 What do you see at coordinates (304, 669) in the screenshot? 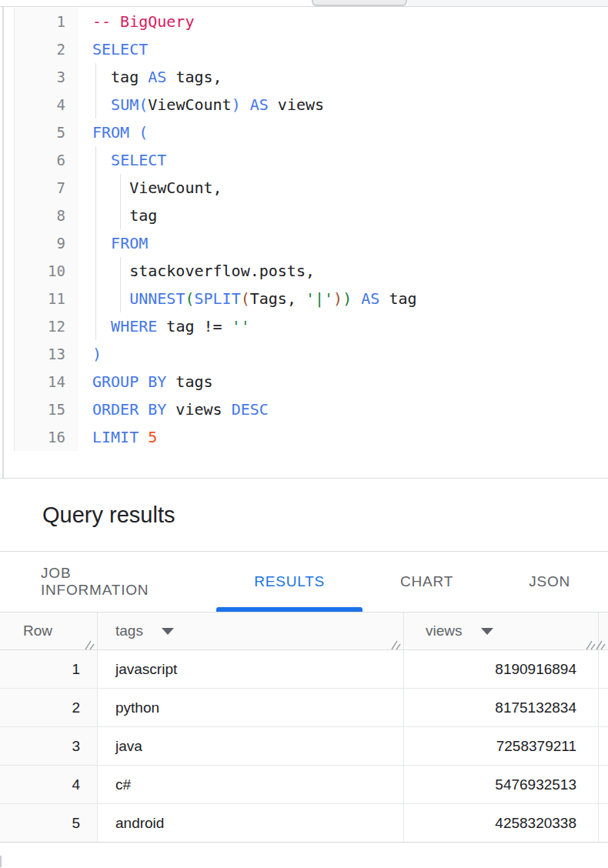
I see `table-row: 1javascript8190916894` at bounding box center [304, 669].